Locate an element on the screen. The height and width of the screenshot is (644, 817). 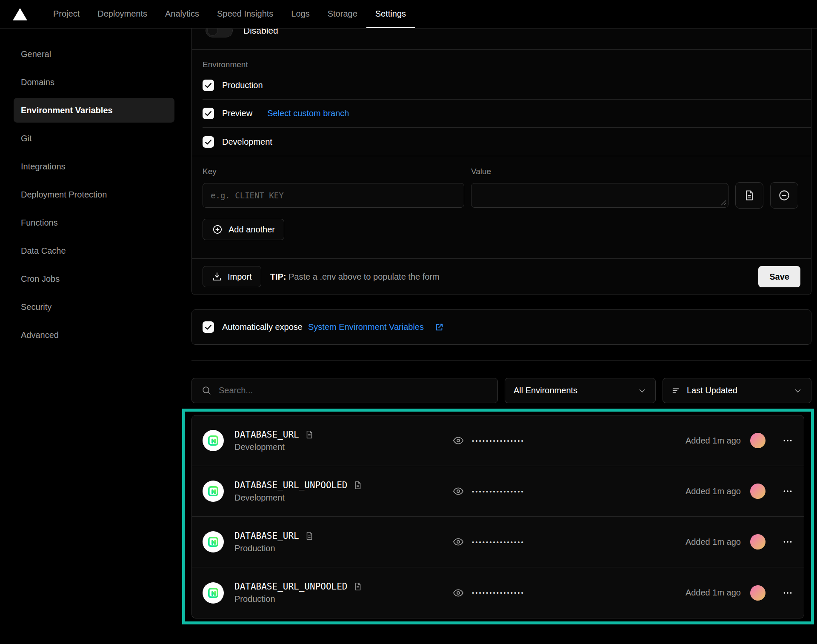
added-timestamp: Added 1m ago is located at coordinates (713, 441).